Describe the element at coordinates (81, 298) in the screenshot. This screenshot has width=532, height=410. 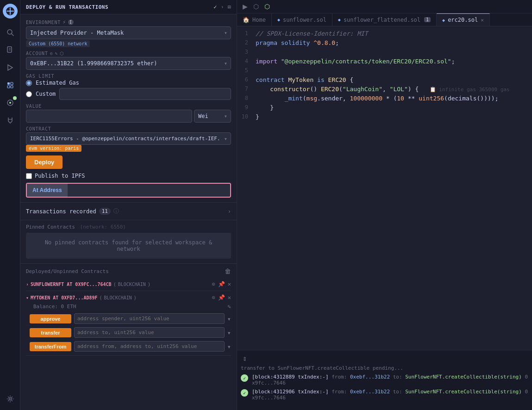
I see `contract-item-1-name: ▾ MYTOKEN AT 0XFD7...AD89F (BLOCKCHAIN)` at that location.